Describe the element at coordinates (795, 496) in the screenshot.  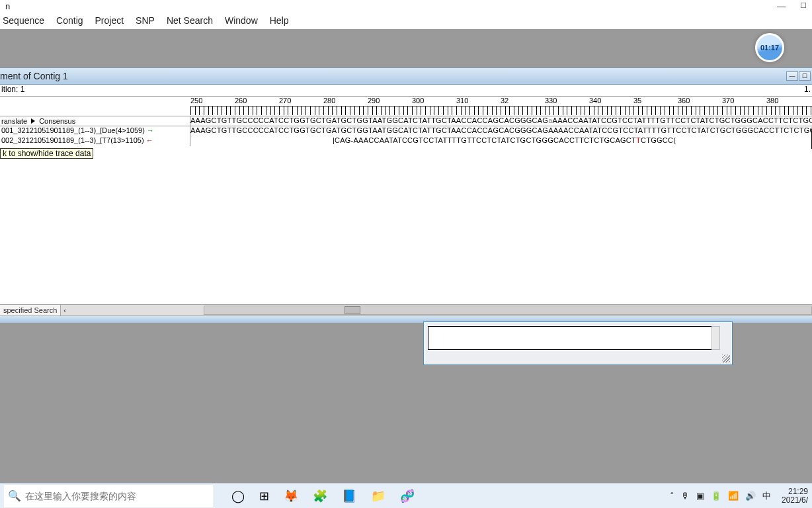
I see `tray-clock: 21:29 2021/6/` at that location.